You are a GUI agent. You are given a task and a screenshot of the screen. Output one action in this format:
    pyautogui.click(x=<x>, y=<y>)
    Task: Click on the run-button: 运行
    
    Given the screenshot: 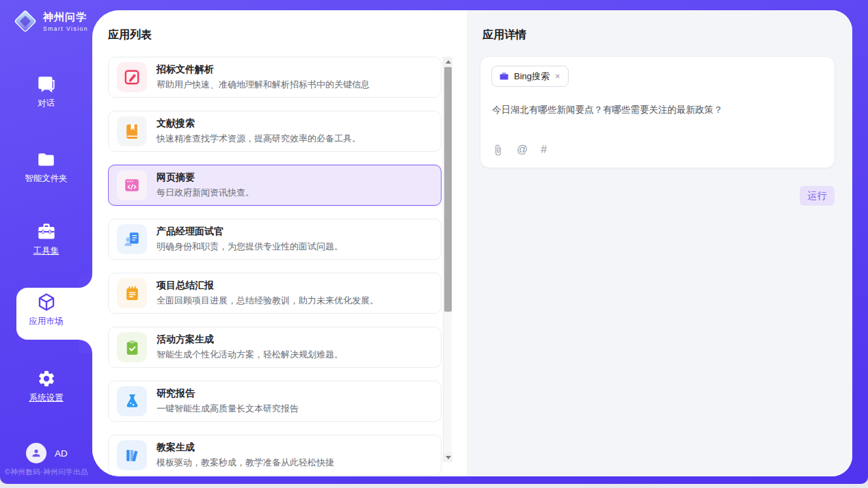 What is the action you would take?
    pyautogui.click(x=817, y=195)
    